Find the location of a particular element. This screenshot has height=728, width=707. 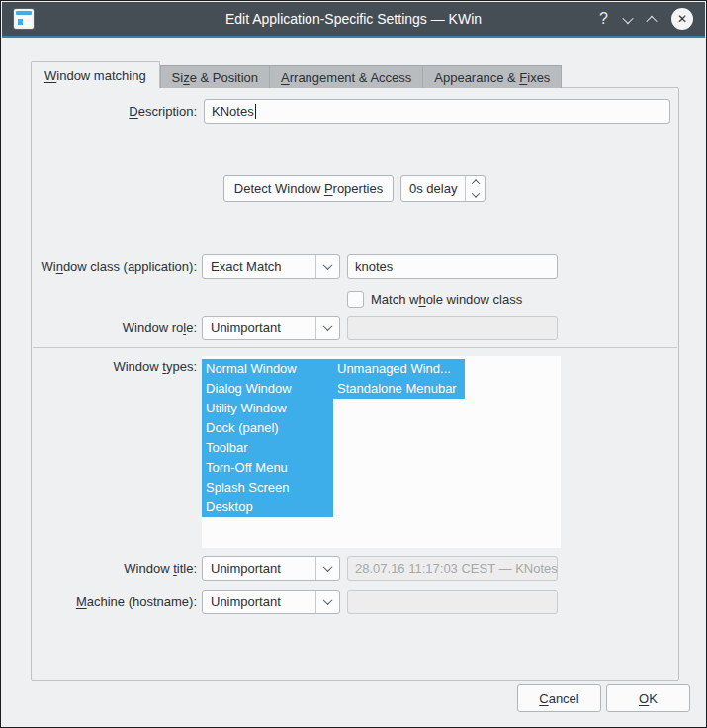

cancel-button: Cancel is located at coordinates (560, 698).